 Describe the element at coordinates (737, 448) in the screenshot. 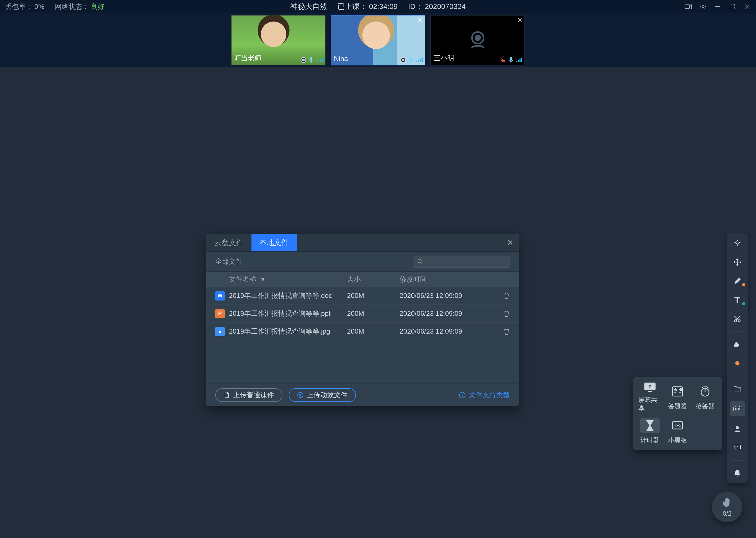

I see `chat-tool` at that location.